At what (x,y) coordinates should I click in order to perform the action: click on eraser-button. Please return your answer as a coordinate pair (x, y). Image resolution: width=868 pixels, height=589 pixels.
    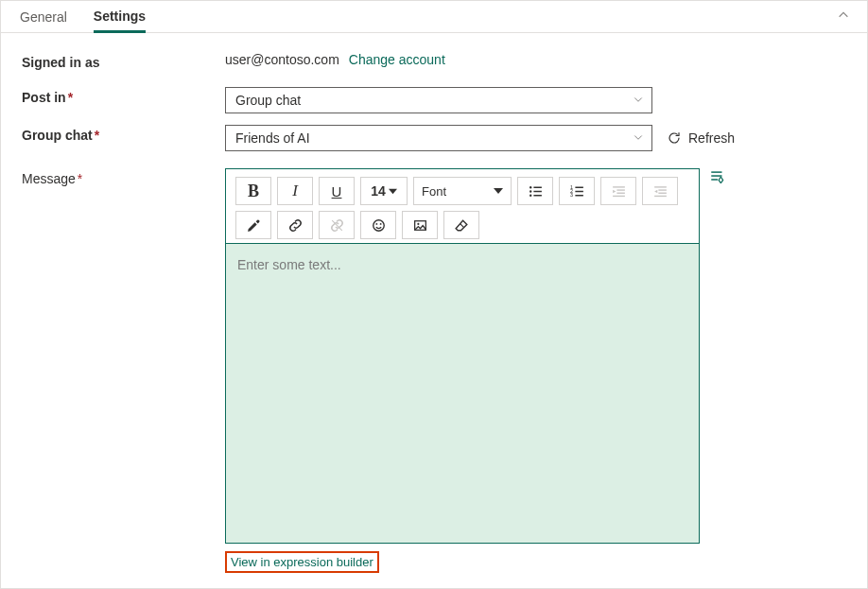
    Looking at the image, I should click on (461, 225).